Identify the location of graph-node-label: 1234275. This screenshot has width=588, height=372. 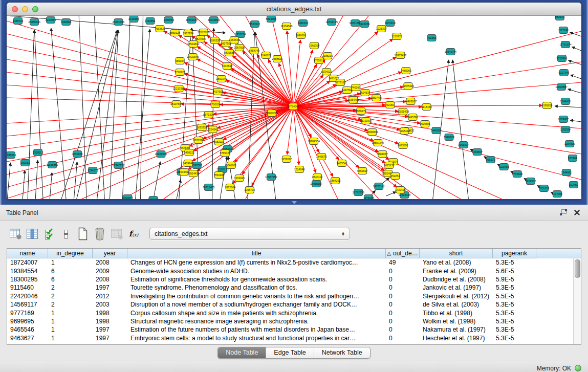
(93, 170).